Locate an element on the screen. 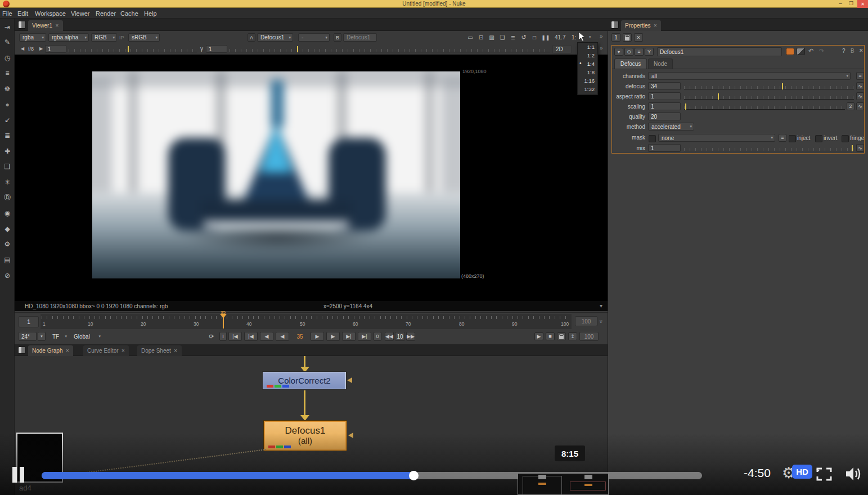 The height and width of the screenshot is (495, 868). current-frame-field: 35 is located at coordinates (300, 336).